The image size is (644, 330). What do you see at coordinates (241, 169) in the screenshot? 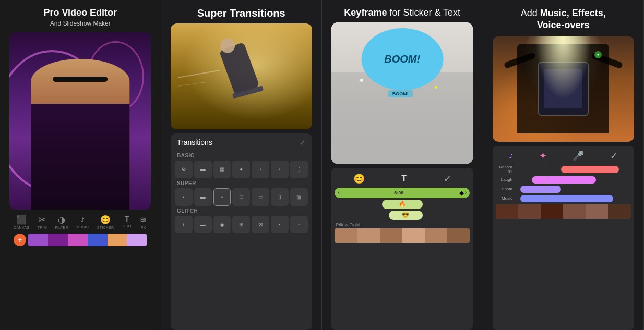
I see `basic-icon-3: ●` at bounding box center [241, 169].